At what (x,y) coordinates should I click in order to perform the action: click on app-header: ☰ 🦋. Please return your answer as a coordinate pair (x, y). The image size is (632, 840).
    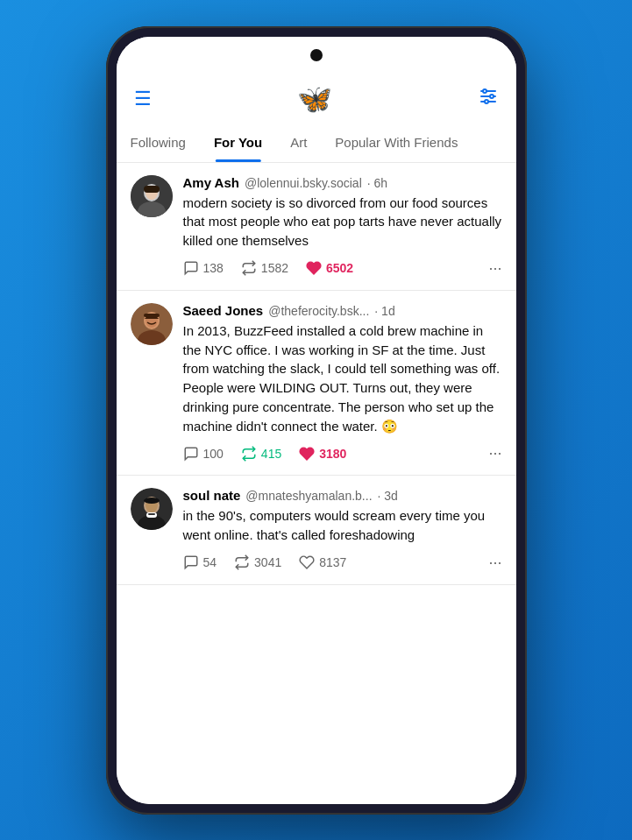
    Looking at the image, I should click on (316, 99).